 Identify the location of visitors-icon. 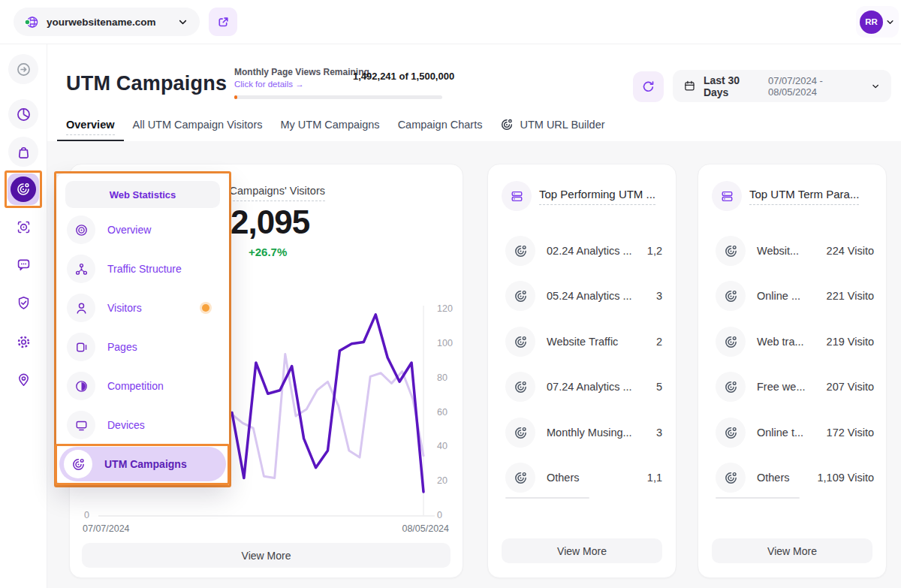
(81, 308).